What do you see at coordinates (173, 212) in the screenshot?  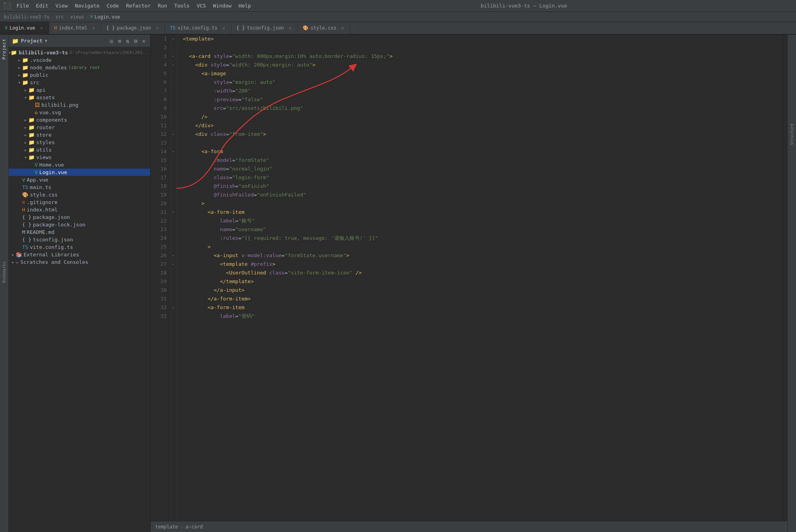 I see `fold-btn-21: ▾` at bounding box center [173, 212].